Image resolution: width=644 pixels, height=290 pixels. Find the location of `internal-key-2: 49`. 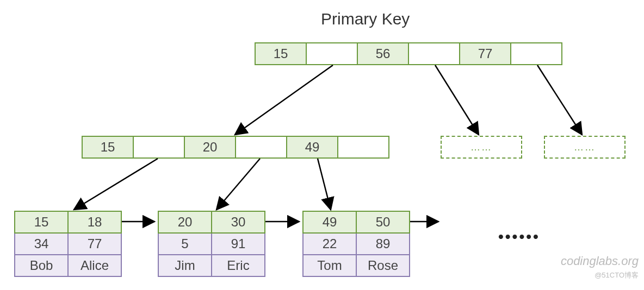

internal-key-2: 49 is located at coordinates (312, 147).